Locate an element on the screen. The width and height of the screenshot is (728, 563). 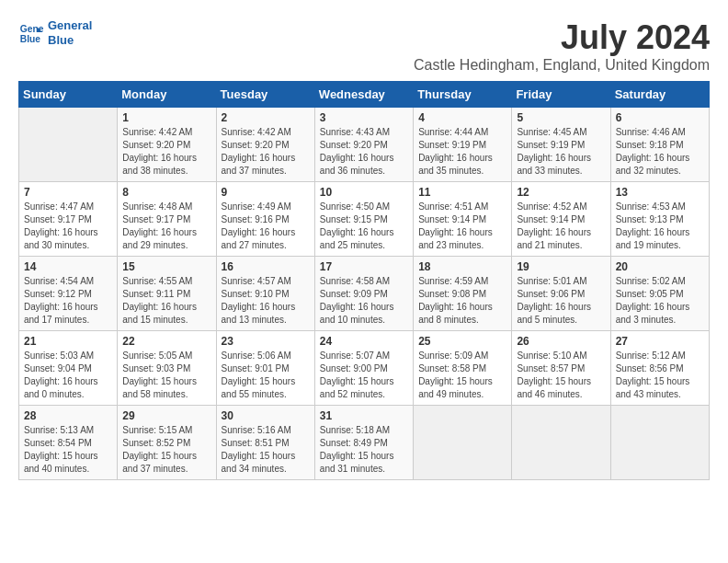
column-header-friday: Friday is located at coordinates (561, 95).